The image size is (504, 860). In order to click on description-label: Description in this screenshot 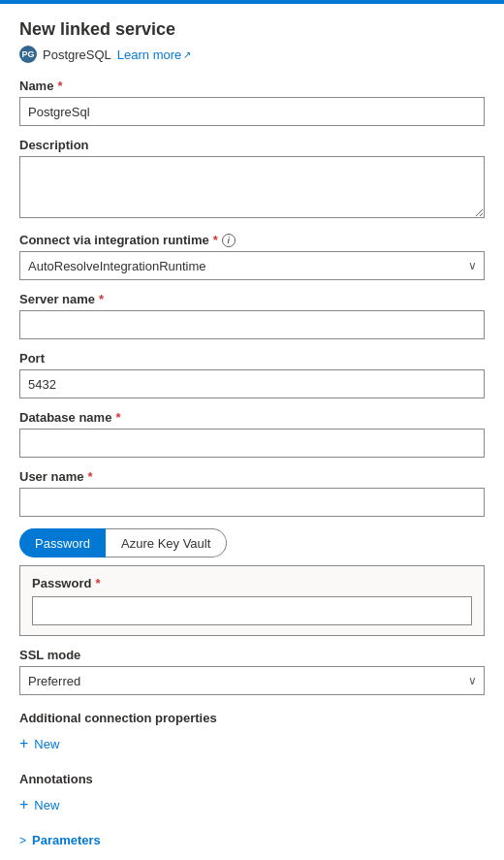, I will do `click(252, 145)`.